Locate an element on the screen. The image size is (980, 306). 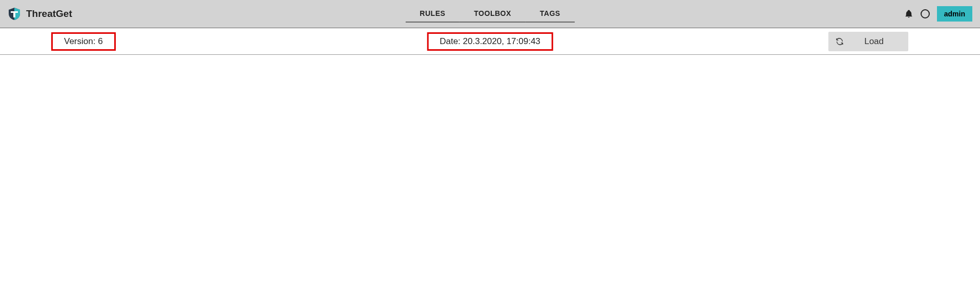
load-button-label: Load is located at coordinates (874, 42).